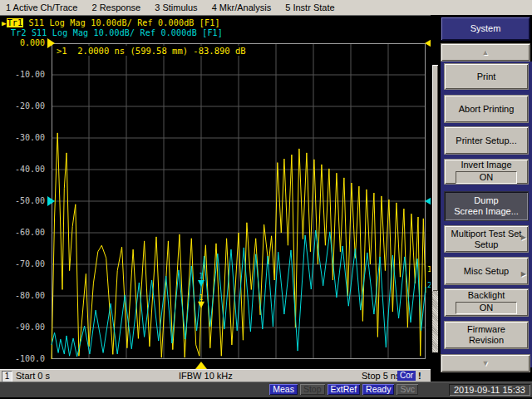 This screenshot has width=532, height=399. What do you see at coordinates (3, 23) in the screenshot?
I see `active-trace-arrow-icon: ▶` at bounding box center [3, 23].